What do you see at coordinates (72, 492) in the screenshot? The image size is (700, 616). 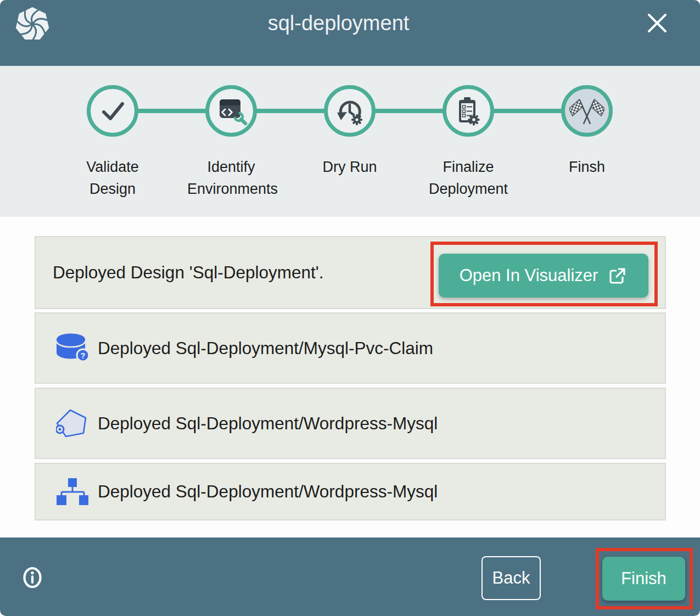 I see `topology-icon` at bounding box center [72, 492].